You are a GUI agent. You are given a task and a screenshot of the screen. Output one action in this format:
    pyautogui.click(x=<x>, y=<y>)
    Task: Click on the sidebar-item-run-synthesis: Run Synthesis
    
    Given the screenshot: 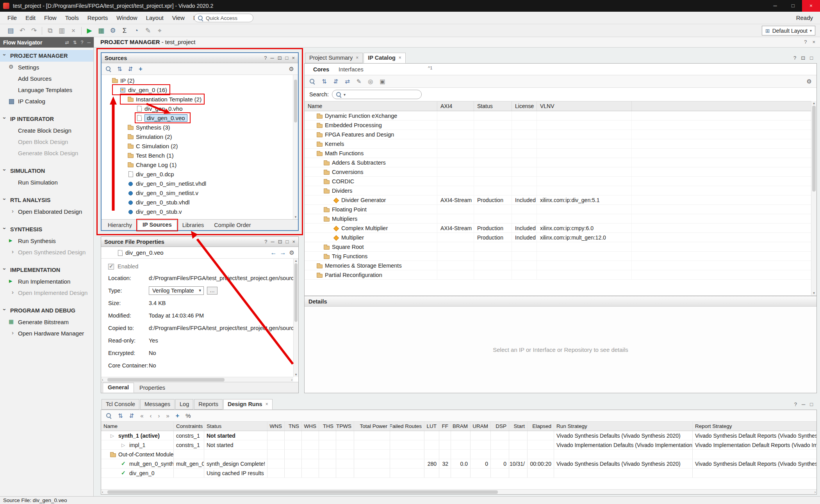 What is the action you would take?
    pyautogui.click(x=47, y=241)
    